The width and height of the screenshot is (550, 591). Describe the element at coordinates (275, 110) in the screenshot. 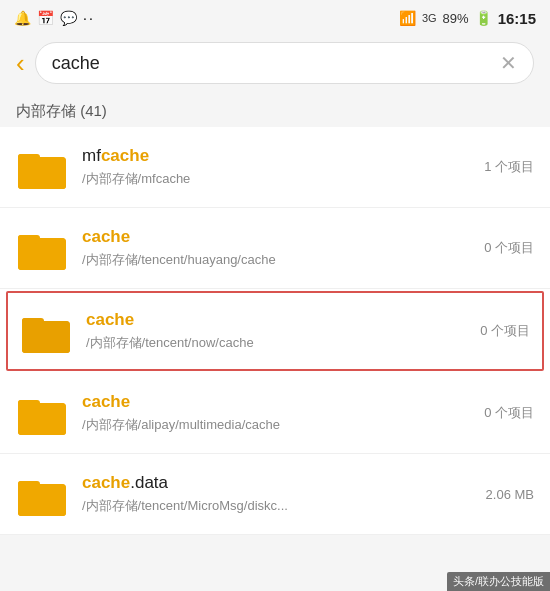

I see `section-header: 内部存储 (41)` at that location.